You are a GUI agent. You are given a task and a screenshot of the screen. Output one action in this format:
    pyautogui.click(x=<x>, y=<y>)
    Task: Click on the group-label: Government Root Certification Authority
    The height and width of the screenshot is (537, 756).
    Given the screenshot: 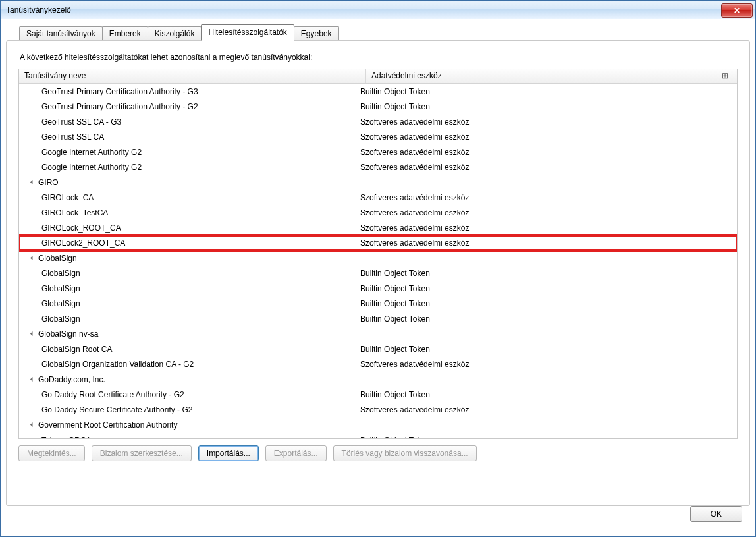 What is the action you would take?
    pyautogui.click(x=108, y=425)
    